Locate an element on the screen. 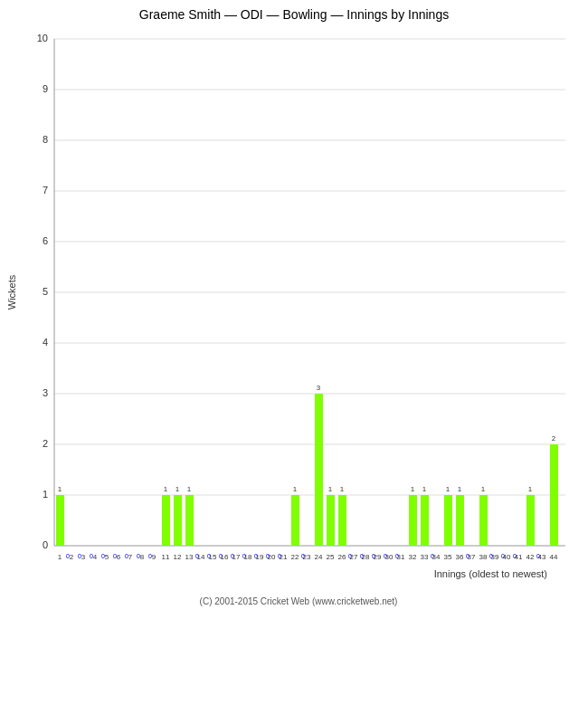 This screenshot has height=724, width=588. svg-text: 11 is located at coordinates (166, 557).